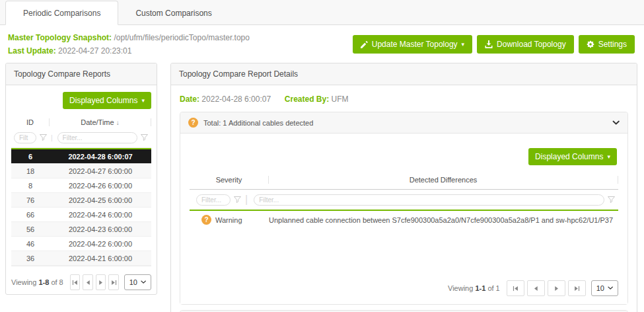 The width and height of the screenshot is (644, 312). I want to click on row-id: 46, so click(30, 244).